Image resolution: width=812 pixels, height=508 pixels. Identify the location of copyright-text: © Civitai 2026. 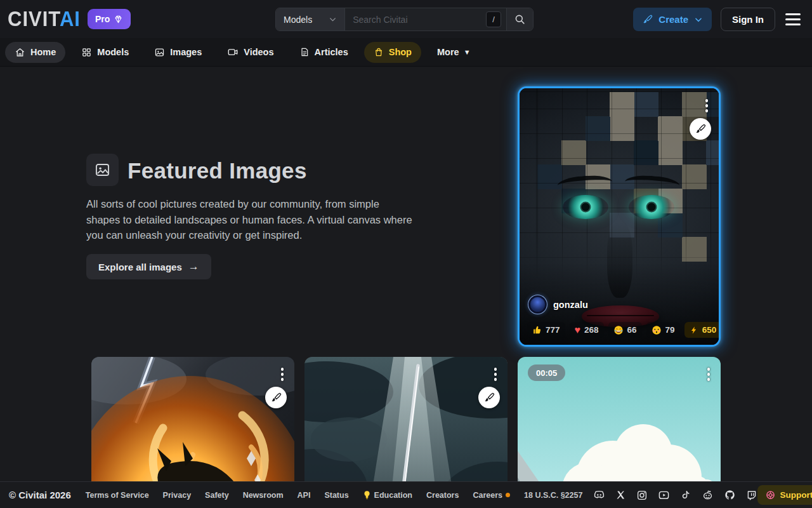
(40, 495).